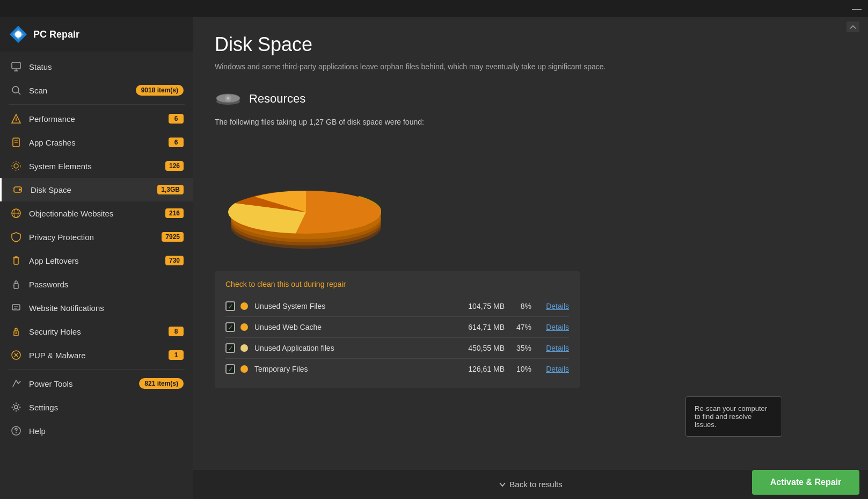 The width and height of the screenshot is (868, 499). What do you see at coordinates (277, 99) in the screenshot?
I see `resources-title: Resources` at bounding box center [277, 99].